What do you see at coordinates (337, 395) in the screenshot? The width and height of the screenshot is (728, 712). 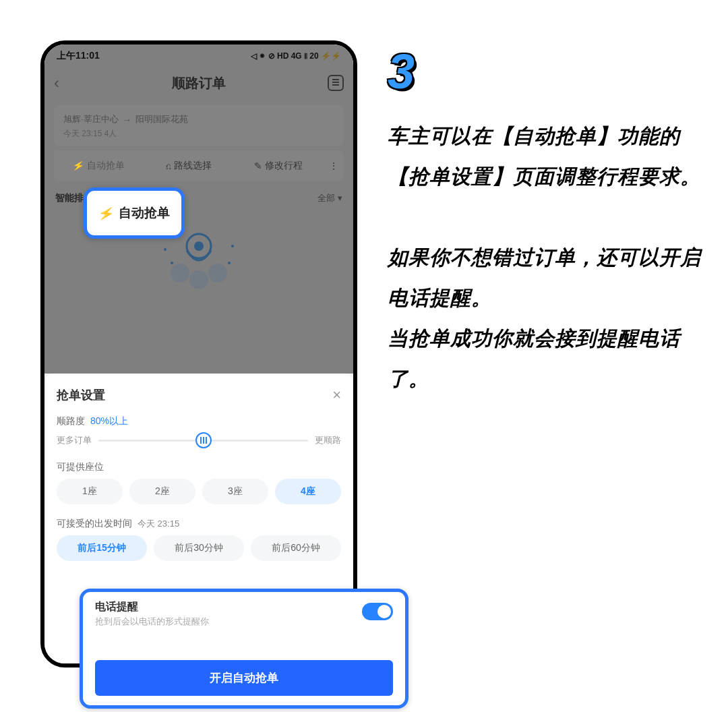 I see `close-icon: ×` at bounding box center [337, 395].